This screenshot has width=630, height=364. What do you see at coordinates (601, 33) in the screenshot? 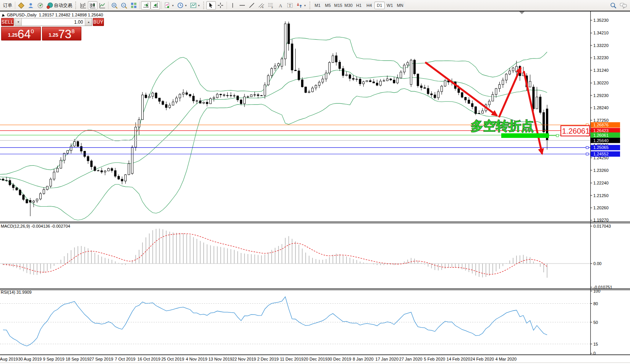
I see `svg-text: 1.34210` at bounding box center [601, 33].